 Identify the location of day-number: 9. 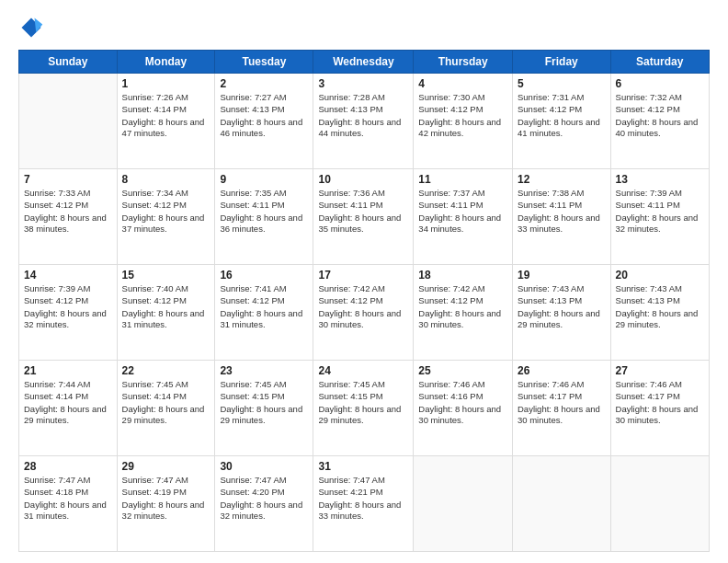
(264, 179).